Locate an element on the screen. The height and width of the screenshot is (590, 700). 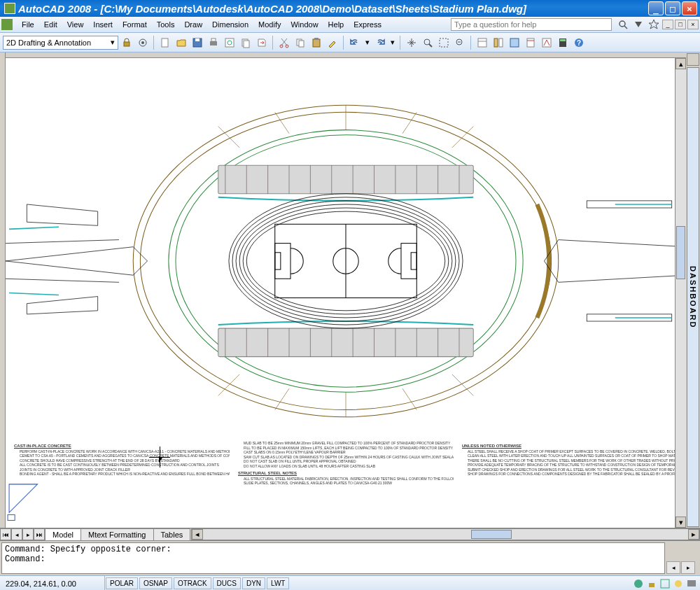
help-icon: ? is located at coordinates (579, 43).